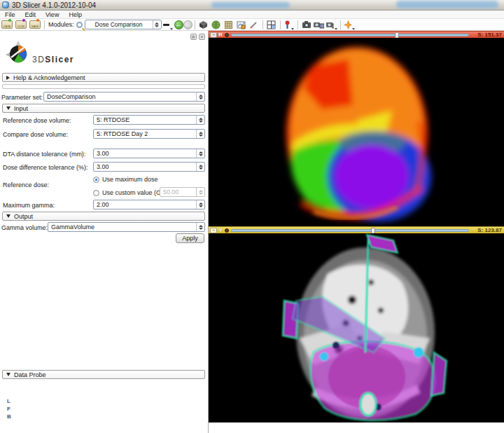 The image size is (504, 433). Describe the element at coordinates (350, 231) in the screenshot. I see `yellow-slice-slider` at that location.